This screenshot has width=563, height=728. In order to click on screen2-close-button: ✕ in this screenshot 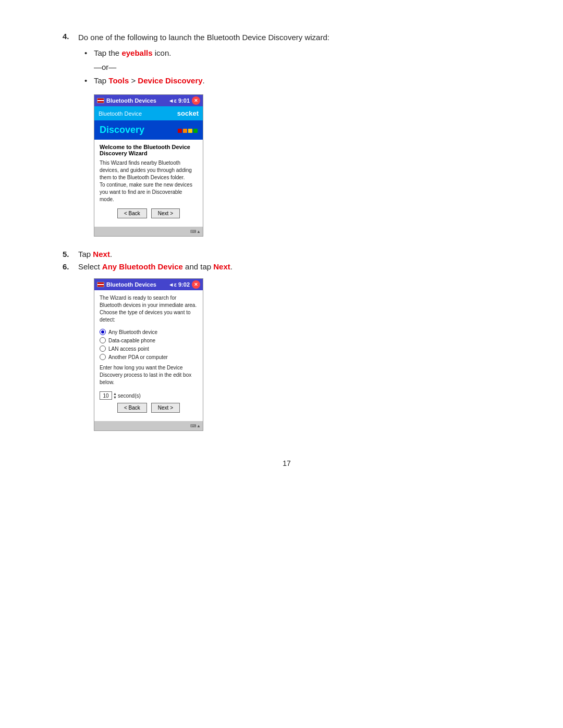, I will do `click(196, 285)`.